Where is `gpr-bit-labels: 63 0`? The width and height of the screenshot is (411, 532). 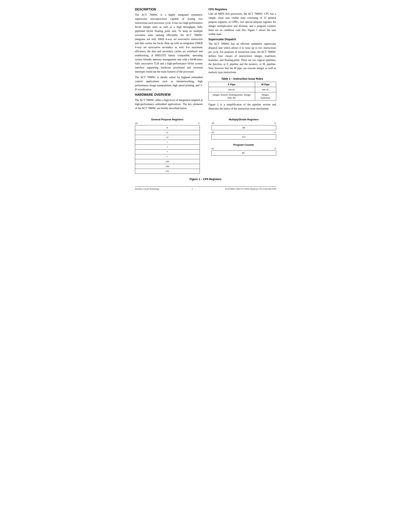
gpr-bit-labels: 63 0 is located at coordinates (168, 123).